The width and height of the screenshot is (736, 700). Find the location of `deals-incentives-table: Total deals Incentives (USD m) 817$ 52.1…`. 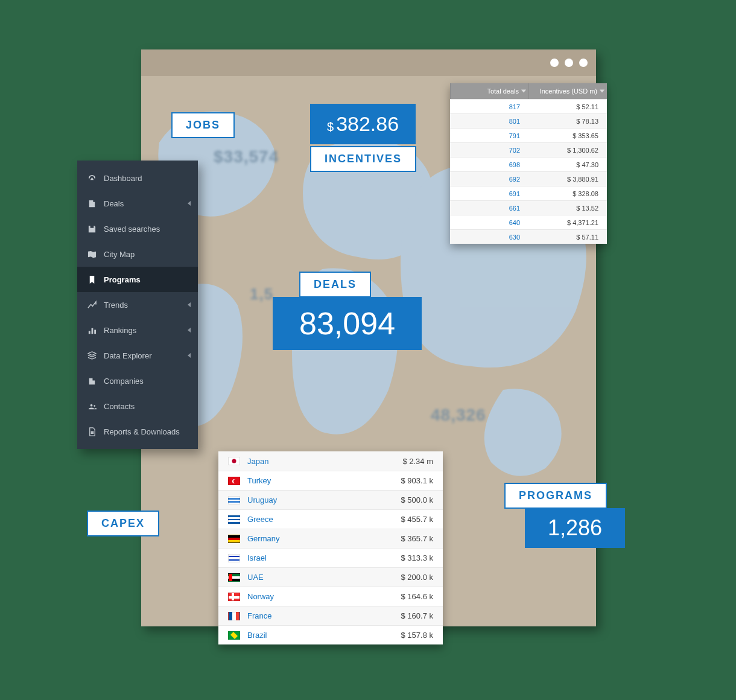

deals-incentives-table: Total deals Incentives (USD m) 817$ 52.1… is located at coordinates (528, 164).